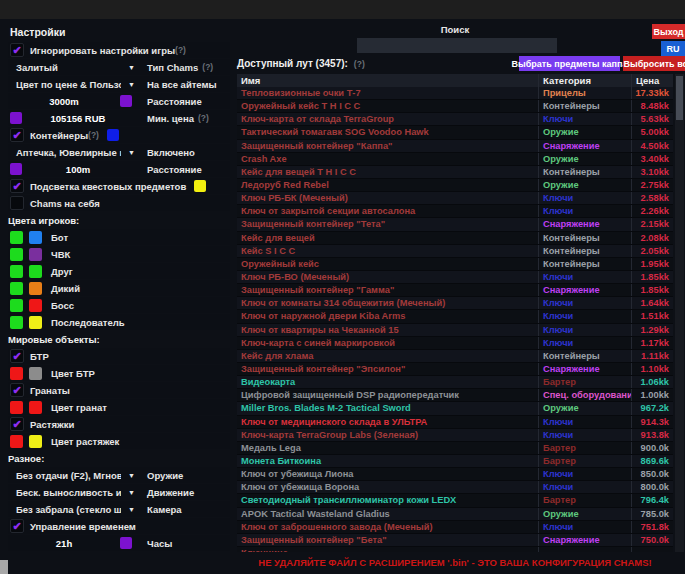  What do you see at coordinates (74, 510) in the screenshot?
I see `dropdown: Без забрала (стекло шлема)▼` at bounding box center [74, 510].